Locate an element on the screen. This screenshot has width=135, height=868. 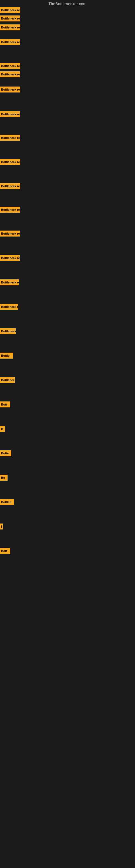
bottleneck-bar-10: Bottleneck result is located at coordinates (10, 162).